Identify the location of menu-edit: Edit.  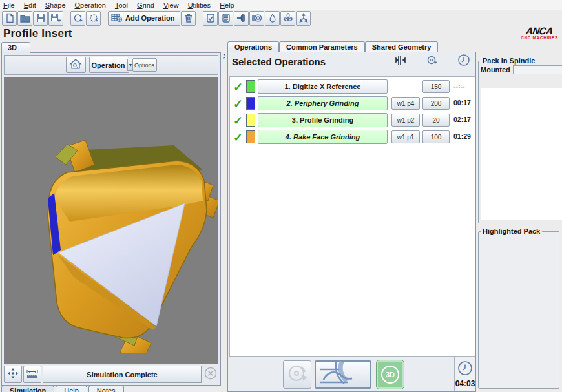
(30, 5).